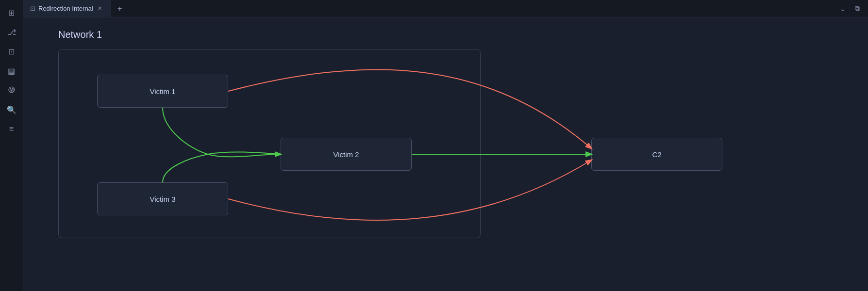 This screenshot has width=868, height=291. What do you see at coordinates (100, 9) in the screenshot?
I see `tab-close-button: ✕` at bounding box center [100, 9].